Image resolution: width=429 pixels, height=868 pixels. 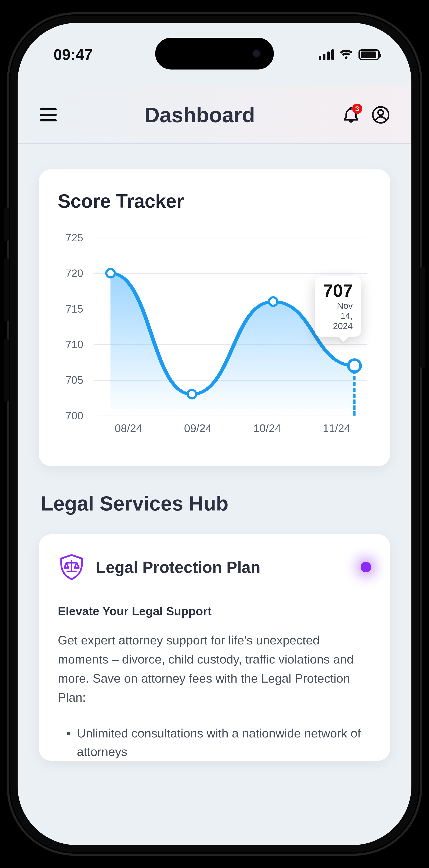 I want to click on legal-body: Get expert attorney support for life's u…, so click(x=214, y=669).